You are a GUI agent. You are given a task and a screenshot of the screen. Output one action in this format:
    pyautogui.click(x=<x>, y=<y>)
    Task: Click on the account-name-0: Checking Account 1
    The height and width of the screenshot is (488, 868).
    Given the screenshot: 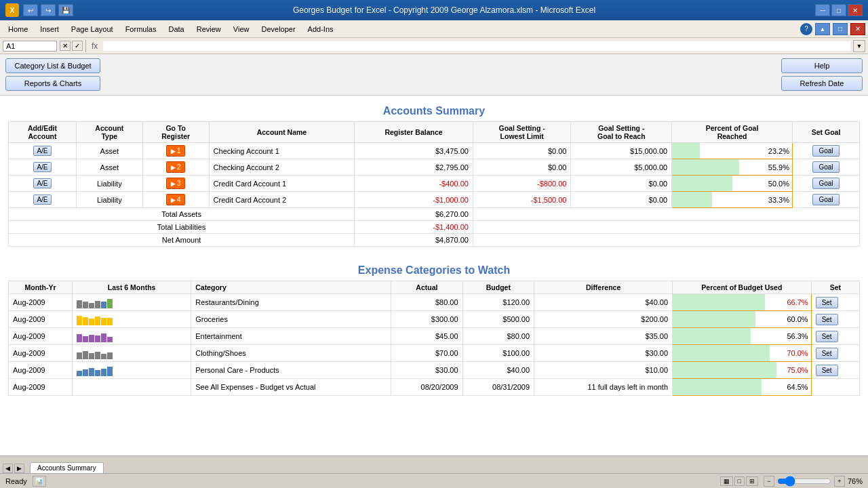 What is the action you would take?
    pyautogui.click(x=282, y=151)
    